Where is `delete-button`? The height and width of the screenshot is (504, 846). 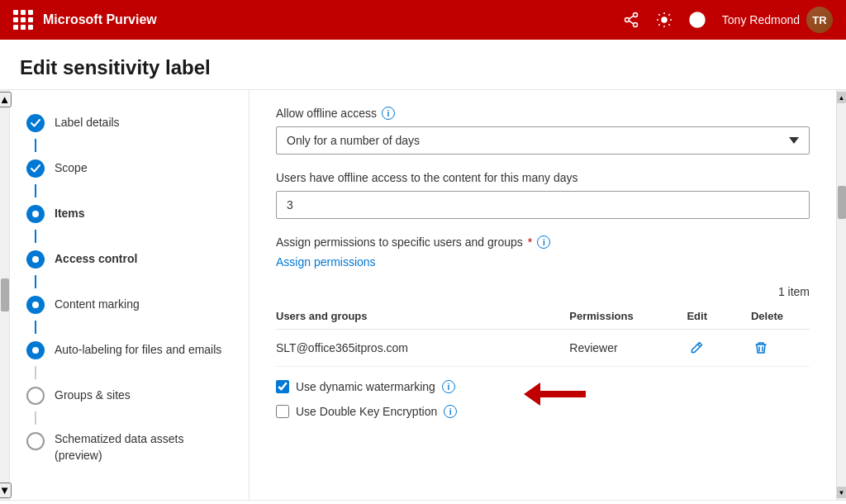 delete-button is located at coordinates (761, 348).